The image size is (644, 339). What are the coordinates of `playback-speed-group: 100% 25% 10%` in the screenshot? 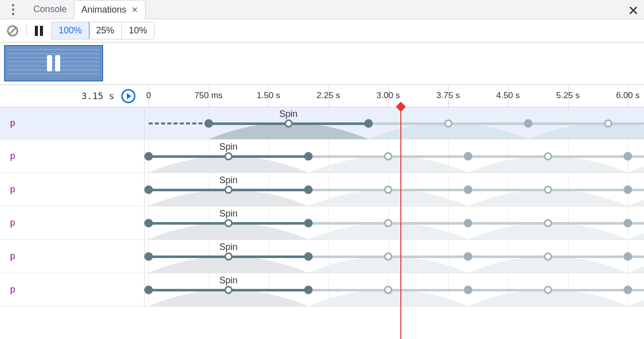 It's located at (103, 30).